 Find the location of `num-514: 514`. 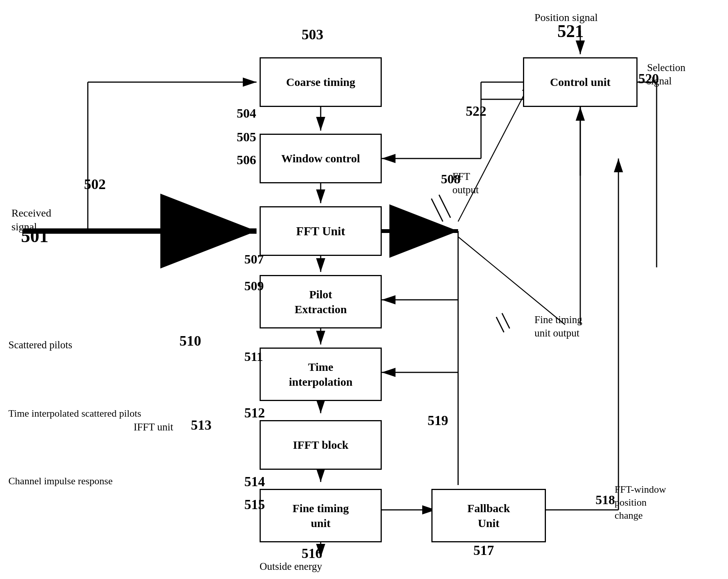

num-514: 514 is located at coordinates (255, 482).